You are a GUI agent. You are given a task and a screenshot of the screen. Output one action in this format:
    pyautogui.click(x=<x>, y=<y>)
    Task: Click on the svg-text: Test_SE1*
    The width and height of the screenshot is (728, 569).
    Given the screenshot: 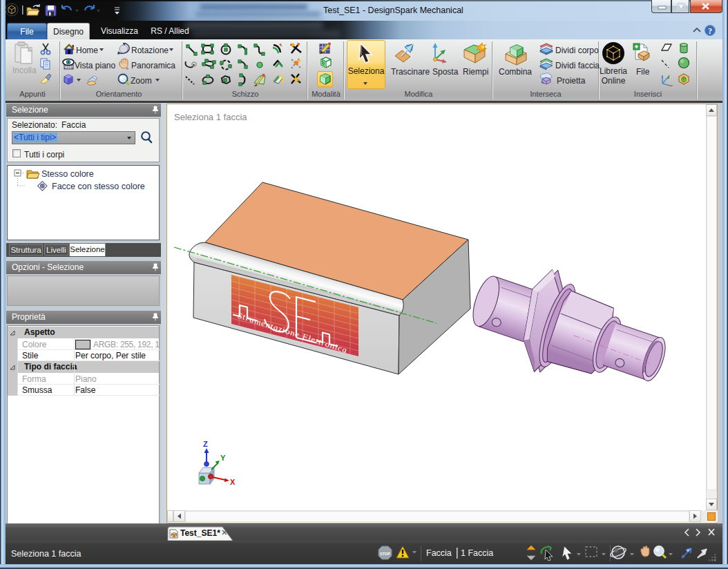 What is the action you would take?
    pyautogui.click(x=200, y=533)
    